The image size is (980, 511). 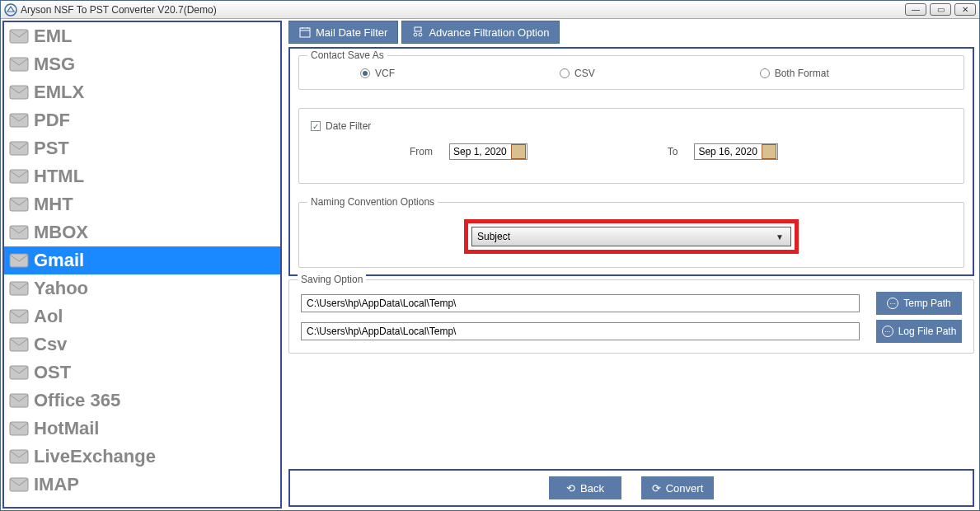 What do you see at coordinates (305, 32) in the screenshot?
I see `calendar-icon` at bounding box center [305, 32].